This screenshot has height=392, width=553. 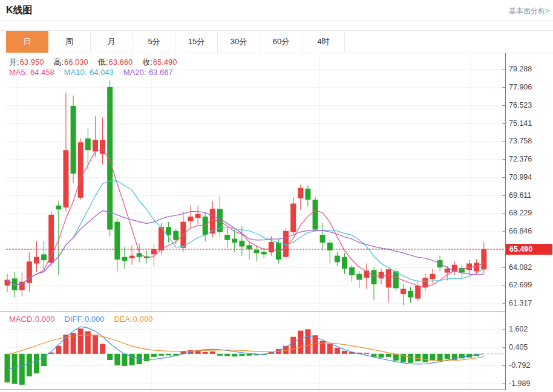 What do you see at coordinates (520, 177) in the screenshot?
I see `svg-text: 70.994` at bounding box center [520, 177].